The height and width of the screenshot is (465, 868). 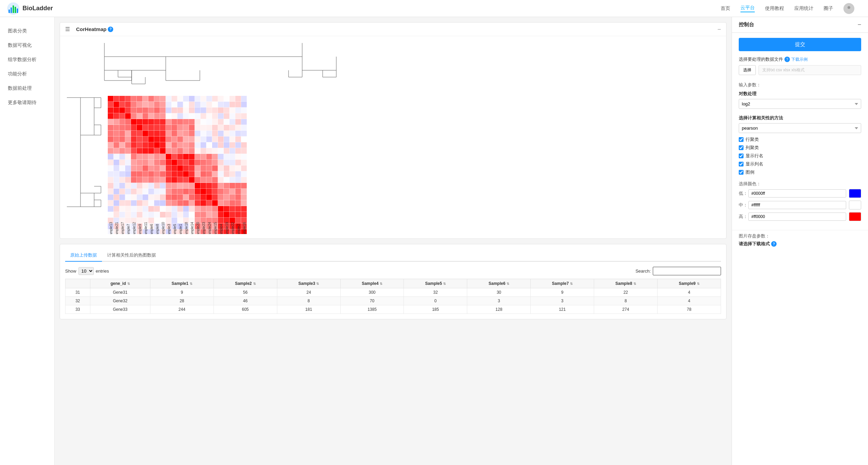 I want to click on col-s3: Sample3 ⇅, so click(x=309, y=284).